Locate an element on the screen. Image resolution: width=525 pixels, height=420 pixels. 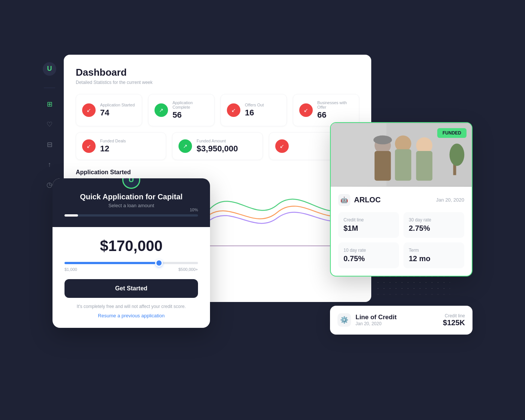
line-of-credit-card: ⚙️ Line of Credit Jan 20, 2020 Credit li… is located at coordinates (401, 320).